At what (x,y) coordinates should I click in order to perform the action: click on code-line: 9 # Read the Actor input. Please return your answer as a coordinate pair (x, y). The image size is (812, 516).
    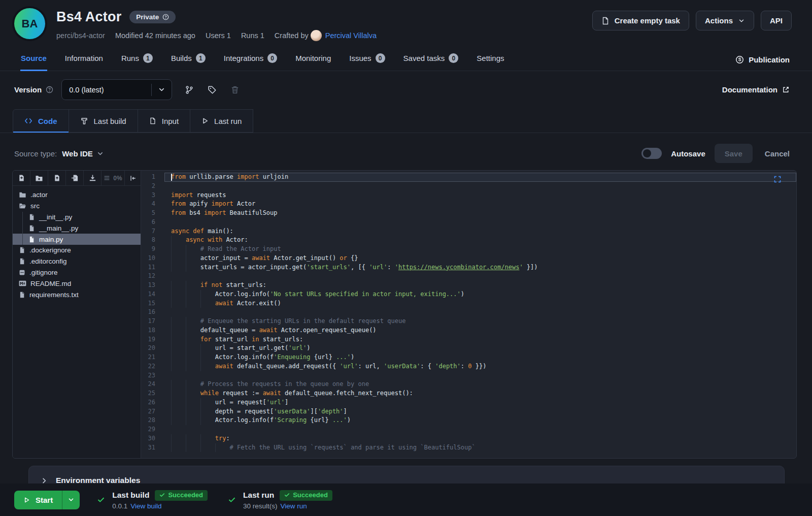
    Looking at the image, I should click on (469, 249).